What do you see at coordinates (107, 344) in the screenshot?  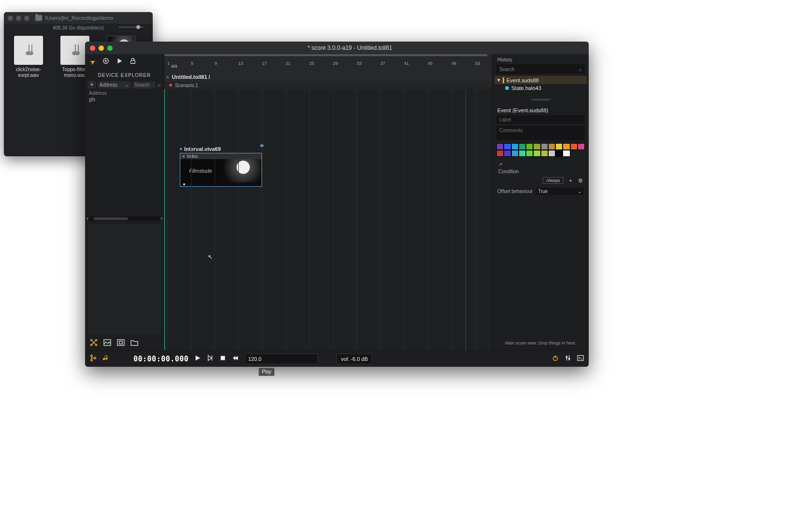 I see `image-view-icon` at bounding box center [107, 344].